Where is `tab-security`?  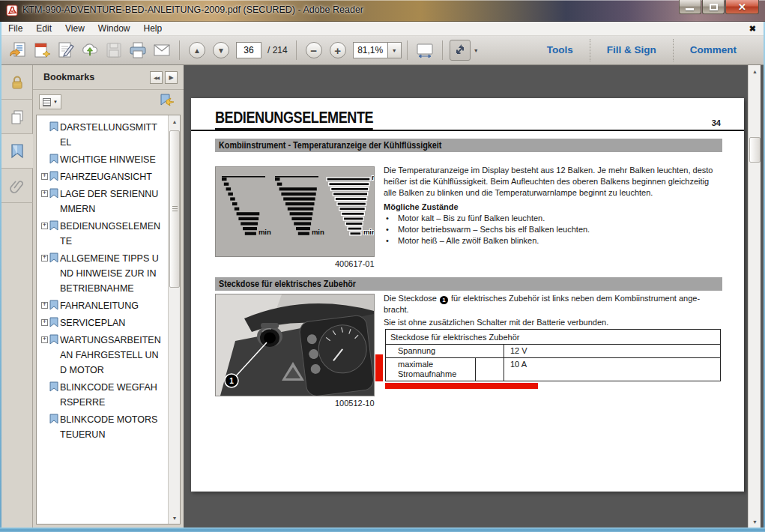 tab-security is located at coordinates (17, 82).